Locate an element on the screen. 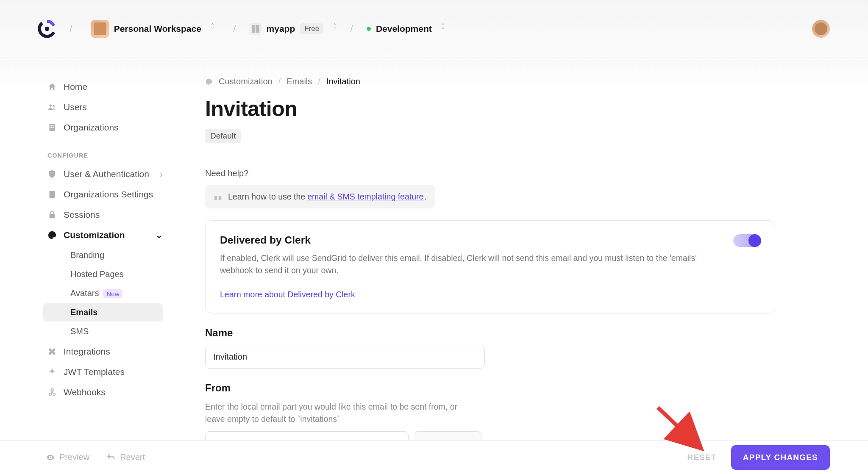 The image size is (868, 474). plan-pill: Free is located at coordinates (312, 29).